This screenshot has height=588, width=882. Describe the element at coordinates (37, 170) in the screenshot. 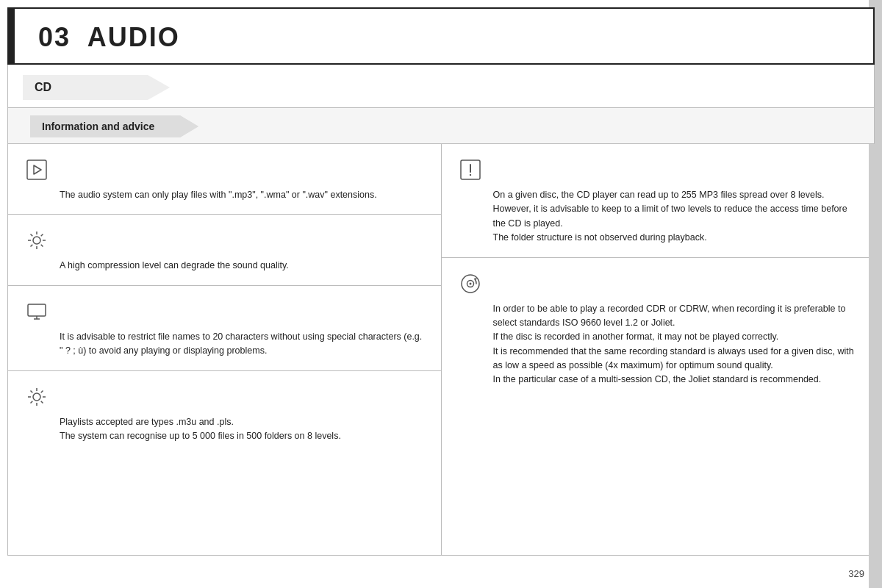

I see `play-icon` at that location.